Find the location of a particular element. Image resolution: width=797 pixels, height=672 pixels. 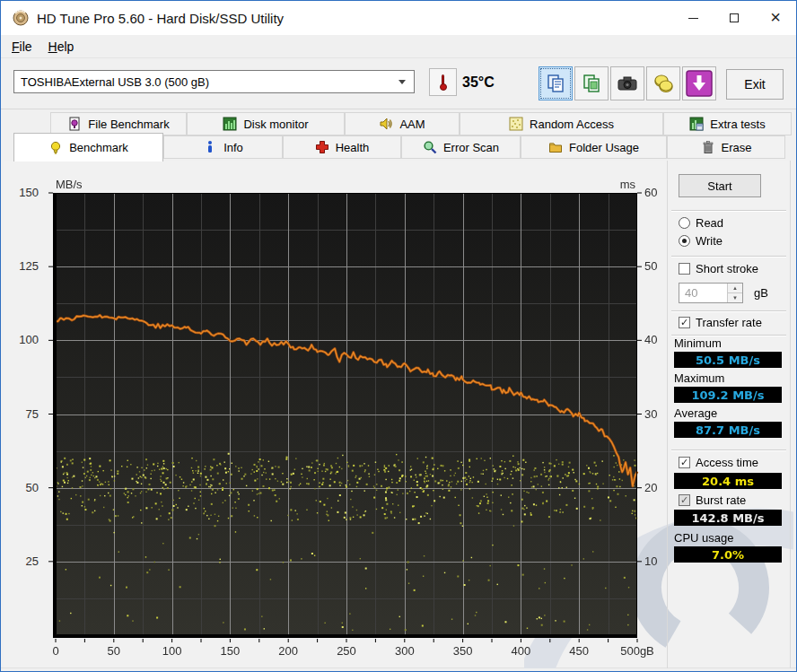

minimize-icon is located at coordinates (693, 18).